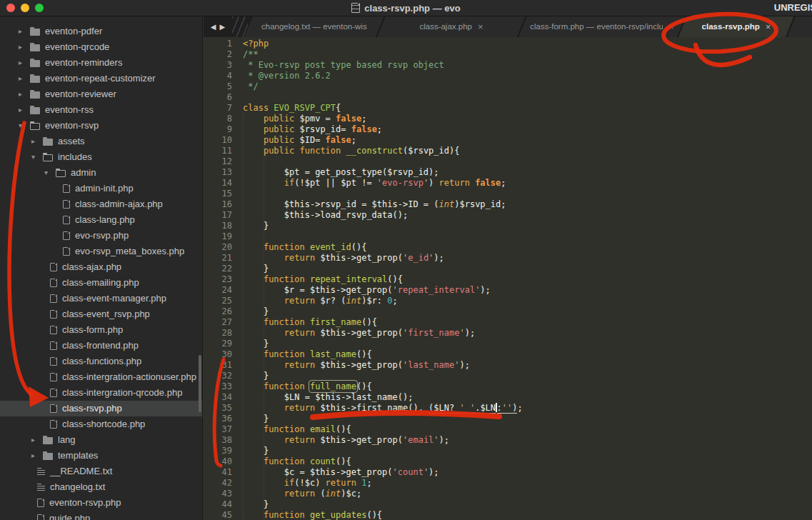 This screenshot has height=520, width=812. What do you see at coordinates (101, 126) in the screenshot?
I see `sidebar-item-eventon-rsvp: ▾eventon-rsvp` at bounding box center [101, 126].